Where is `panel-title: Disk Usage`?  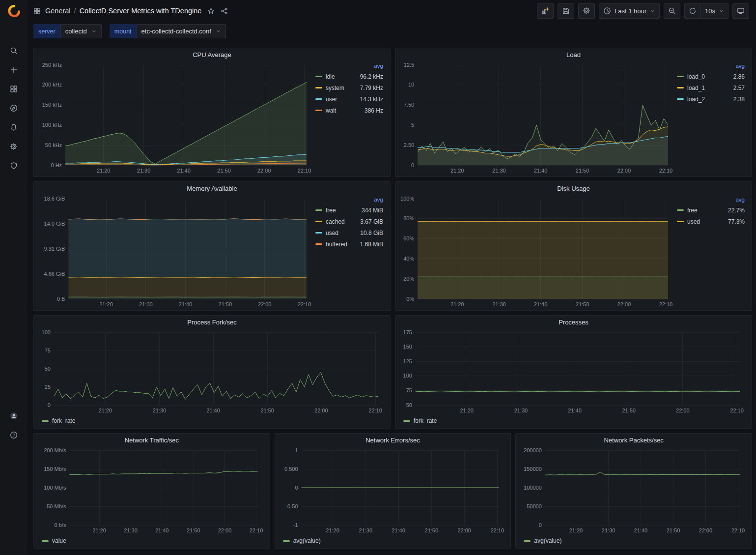
panel-title: Disk Usage is located at coordinates (574, 188).